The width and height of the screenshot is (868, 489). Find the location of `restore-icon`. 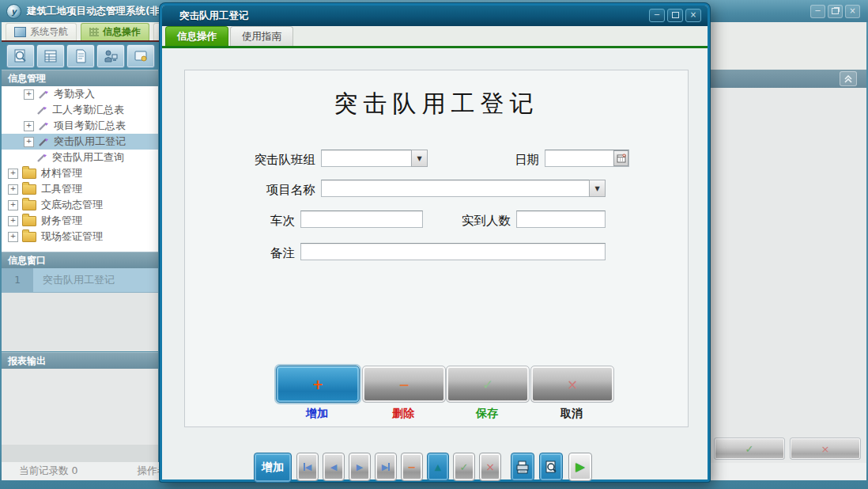

restore-icon is located at coordinates (835, 11).